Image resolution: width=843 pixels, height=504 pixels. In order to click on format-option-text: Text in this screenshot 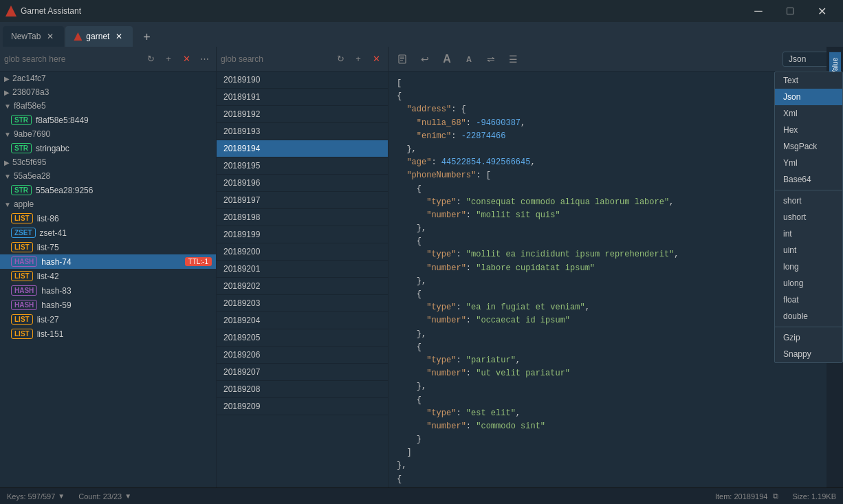, I will do `click(809, 80)`.